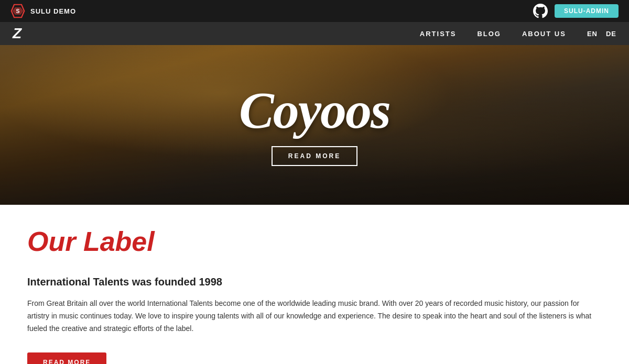 The image size is (629, 364). What do you see at coordinates (314, 156) in the screenshot?
I see `hero-read-more-button: READ MORE` at bounding box center [314, 156].